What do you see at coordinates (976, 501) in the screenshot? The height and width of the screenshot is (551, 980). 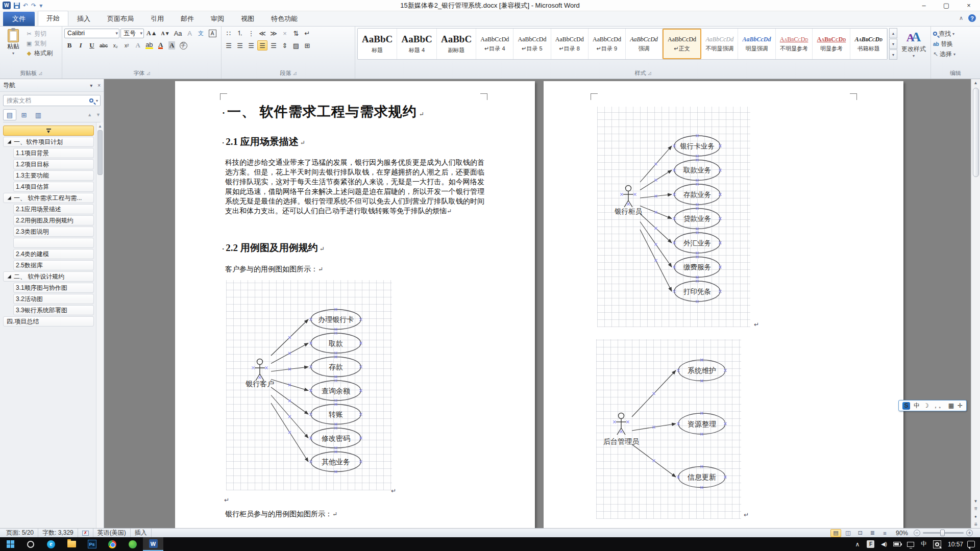 I see `scroll-down-icon: ▼` at bounding box center [976, 501].